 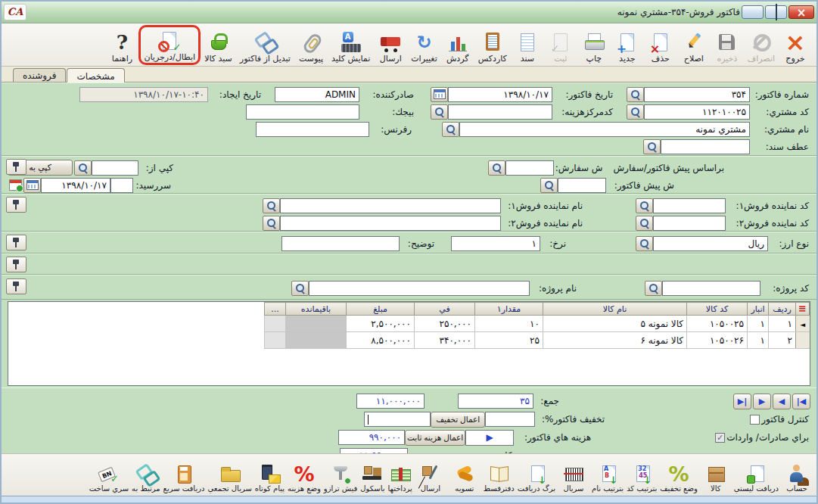 What do you see at coordinates (608, 475) in the screenshot?
I see `sort-by-name-button: AB↓بترتيب نام` at bounding box center [608, 475].